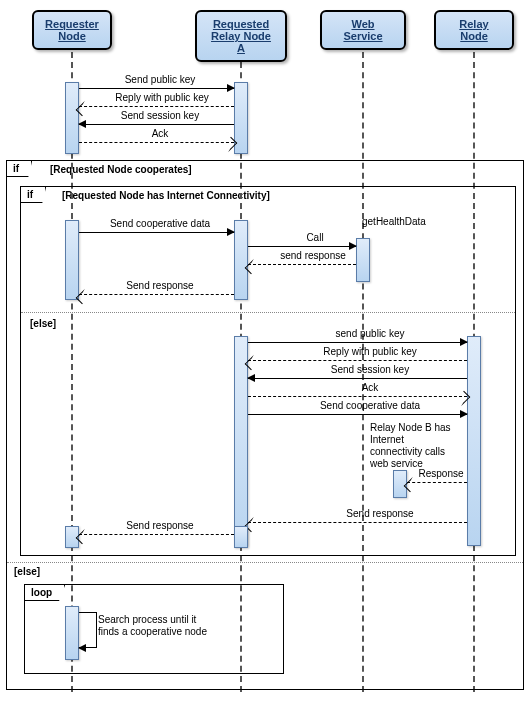 The width and height of the screenshot is (529, 702). What do you see at coordinates (88, 630) in the screenshot?
I see `self-arrow` at bounding box center [88, 630].